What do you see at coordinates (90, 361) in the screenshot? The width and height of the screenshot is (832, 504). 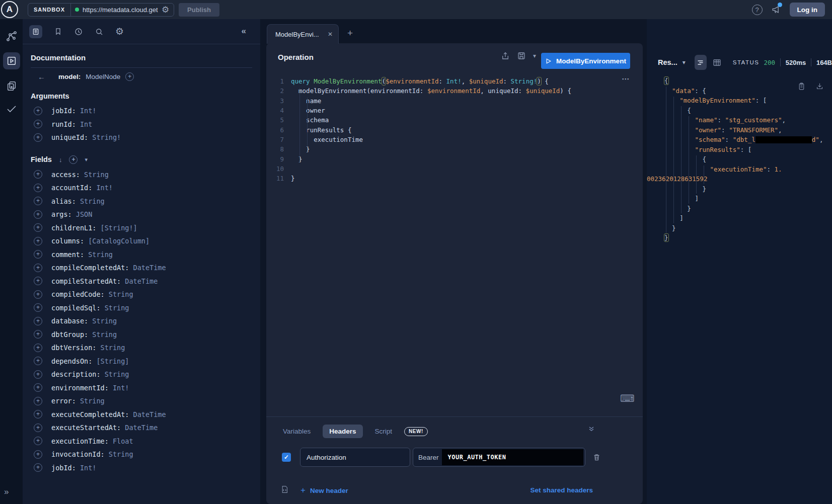 I see `field-signature: dependsOn: [String]` at bounding box center [90, 361].